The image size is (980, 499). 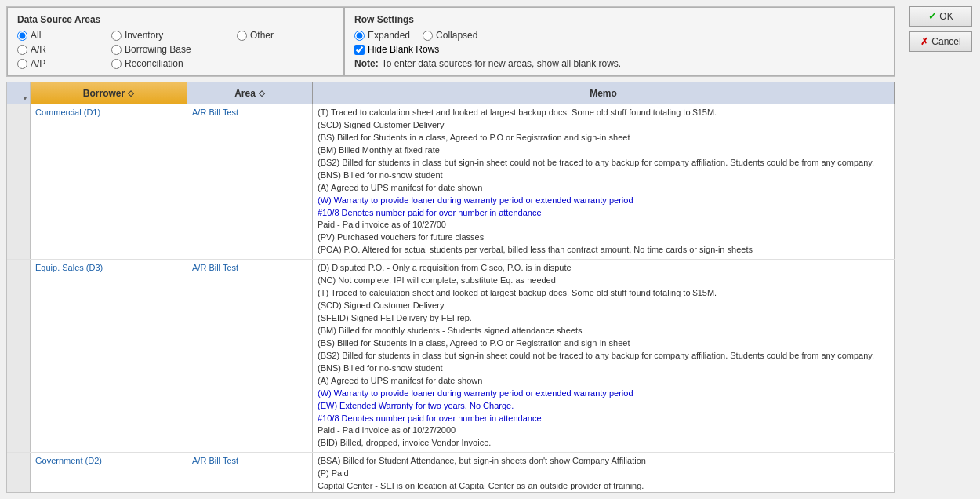 I want to click on borrower-cell: Government (D2), so click(x=109, y=472).